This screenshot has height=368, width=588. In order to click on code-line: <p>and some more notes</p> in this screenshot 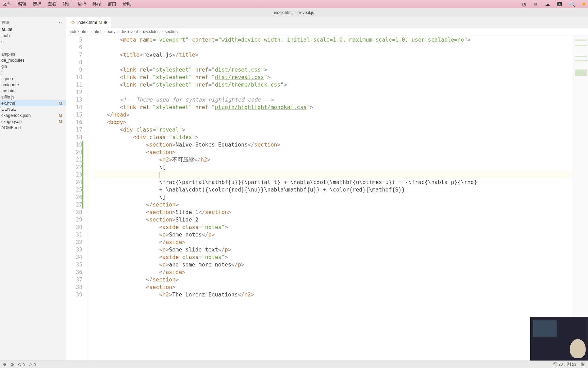, I will do `click(341, 265)`.